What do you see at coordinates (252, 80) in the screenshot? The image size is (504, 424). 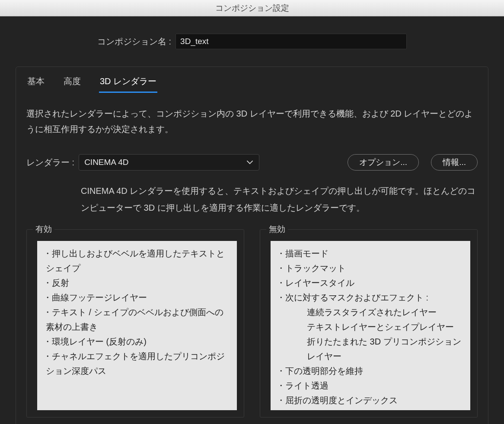 I see `tabs: 基本 高度 3D レンダラー` at bounding box center [252, 80].